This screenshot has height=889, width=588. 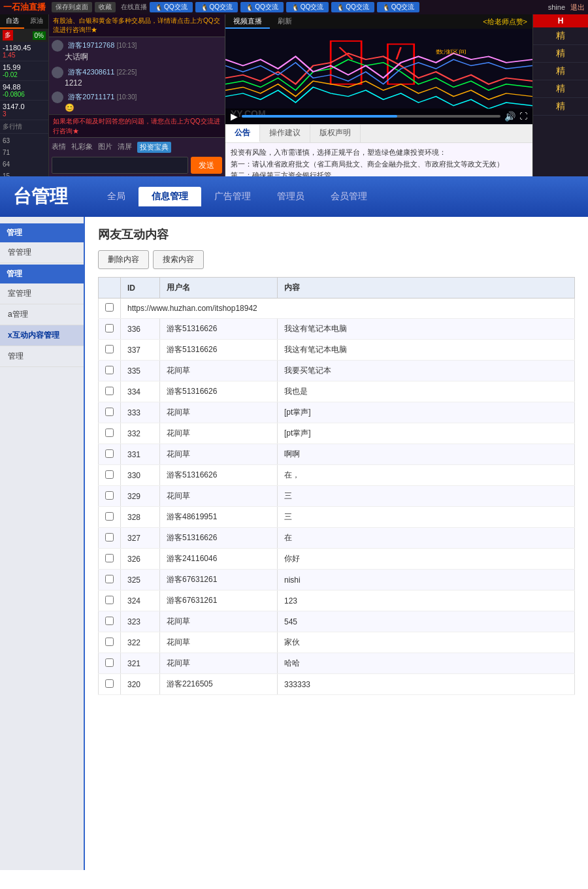 What do you see at coordinates (285, 133) in the screenshot?
I see `ann-tab-operation: 操作建议` at bounding box center [285, 133].